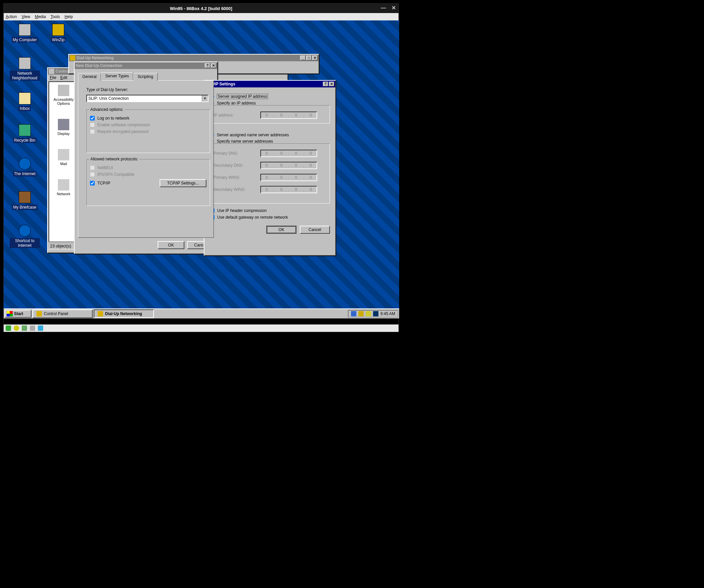 Image resolution: width=704 pixels, height=588 pixels. What do you see at coordinates (188, 58) in the screenshot?
I see `dialup-title: Dial-Up Networking` at bounding box center [188, 58].